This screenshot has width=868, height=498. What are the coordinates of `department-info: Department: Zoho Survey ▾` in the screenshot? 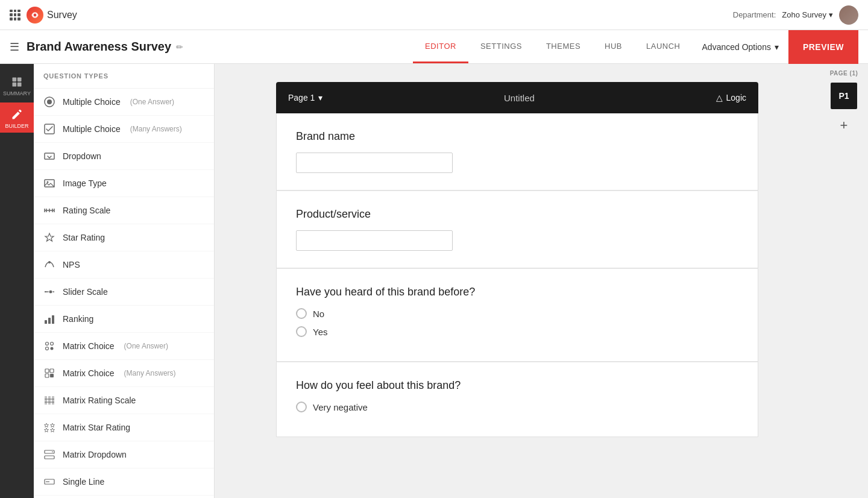 It's located at (796, 15).